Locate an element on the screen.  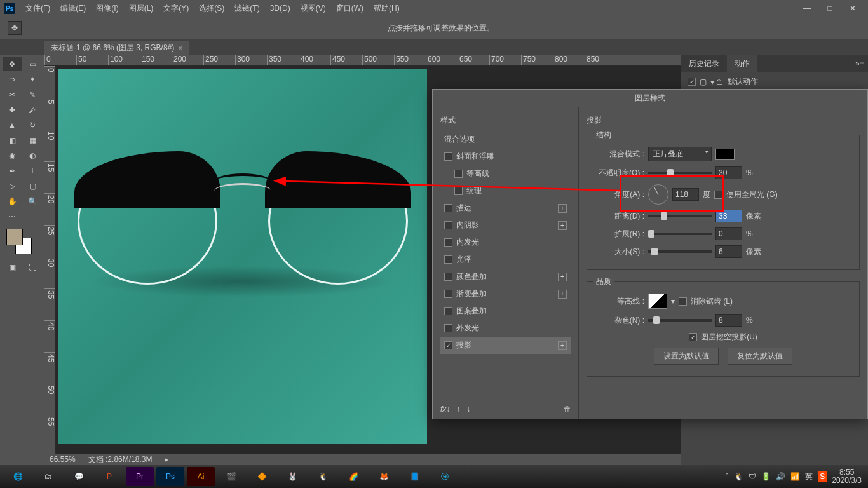
edit-toolbar: ⋯ is located at coordinates (12, 217).